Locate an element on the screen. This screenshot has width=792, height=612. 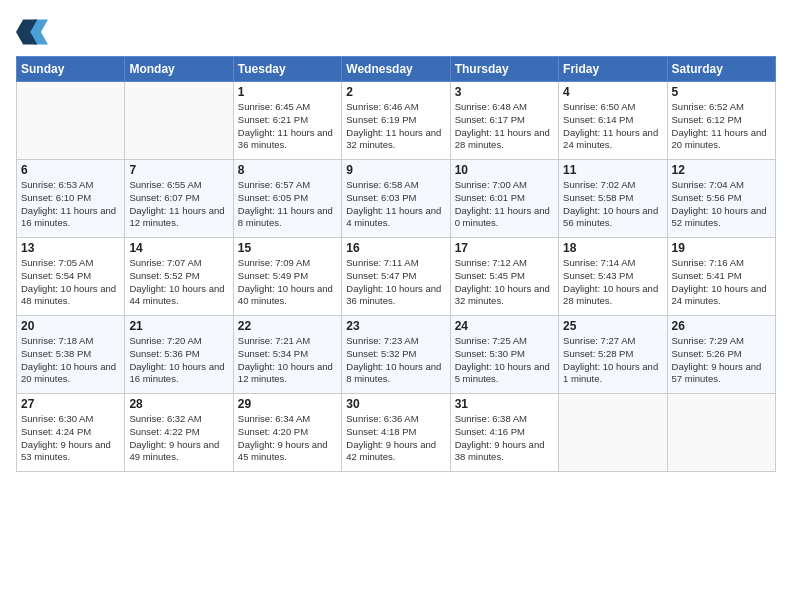
day-number: 9 is located at coordinates (396, 170).